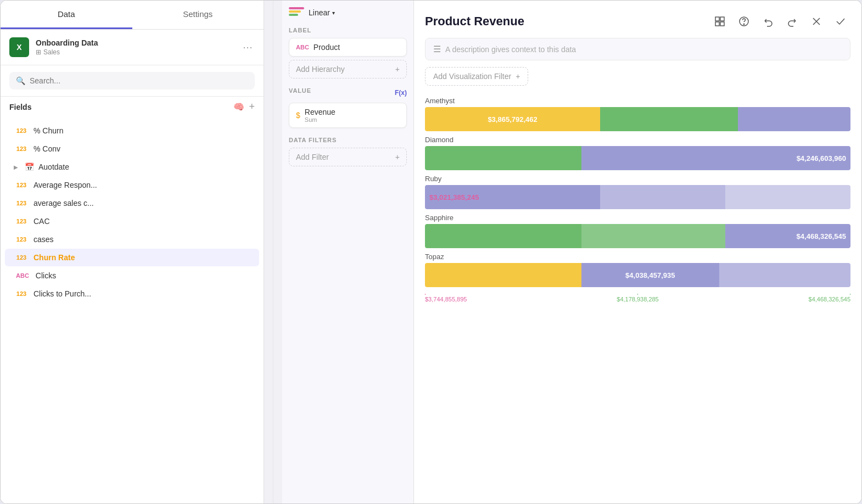 This screenshot has width=862, height=504. I want to click on field-name: % Churn, so click(48, 131).